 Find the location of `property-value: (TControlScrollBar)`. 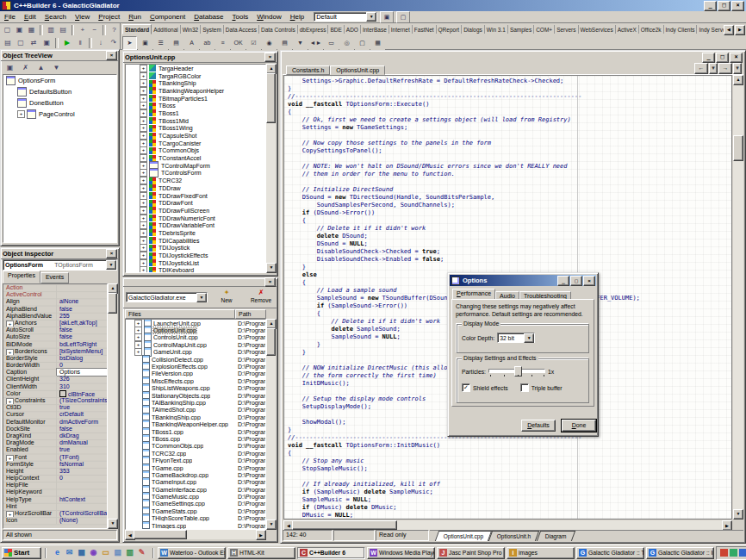

property-value: (TControlScrollBar) is located at coordinates (82, 513).